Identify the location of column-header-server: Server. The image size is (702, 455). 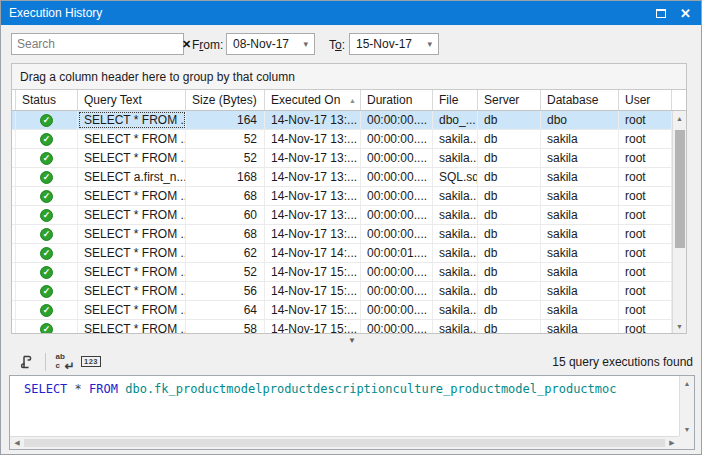
(510, 100).